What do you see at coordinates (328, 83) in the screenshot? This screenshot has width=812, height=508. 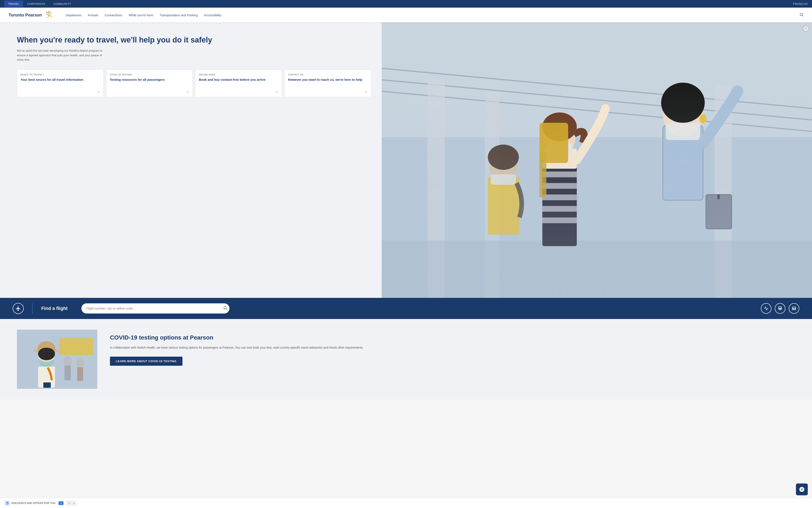 I see `card-contact-us: CONTACT US However you want to reach us,…` at bounding box center [328, 83].